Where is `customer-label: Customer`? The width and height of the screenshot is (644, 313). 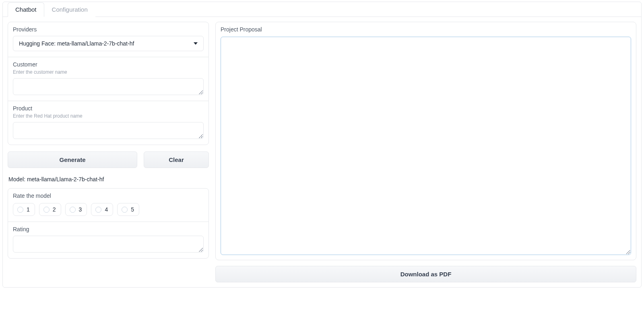
customer-label: Customer is located at coordinates (108, 64).